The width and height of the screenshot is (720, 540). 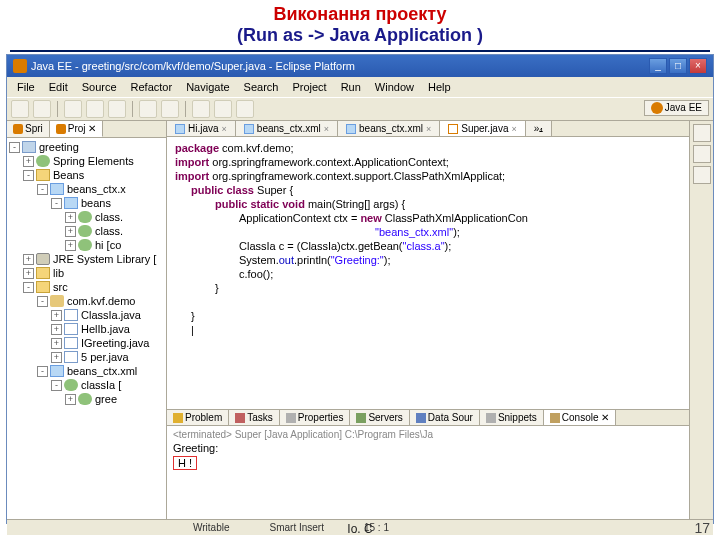 What do you see at coordinates (86, 147) in the screenshot?
I see `tree-root: -greeting` at bounding box center [86, 147].